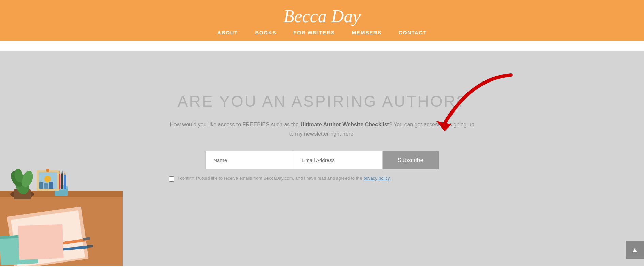 This screenshot has height=269, width=644. I want to click on email-input, so click(338, 160).